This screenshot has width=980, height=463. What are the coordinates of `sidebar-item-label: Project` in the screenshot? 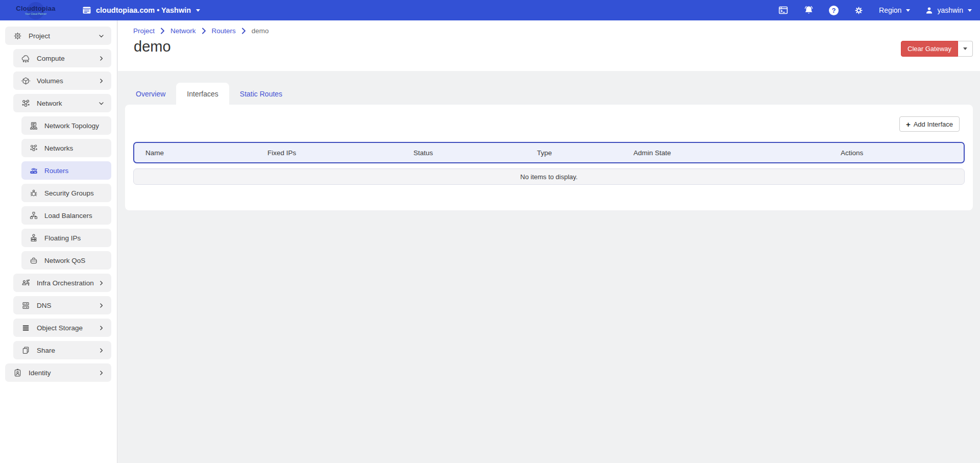 It's located at (39, 36).